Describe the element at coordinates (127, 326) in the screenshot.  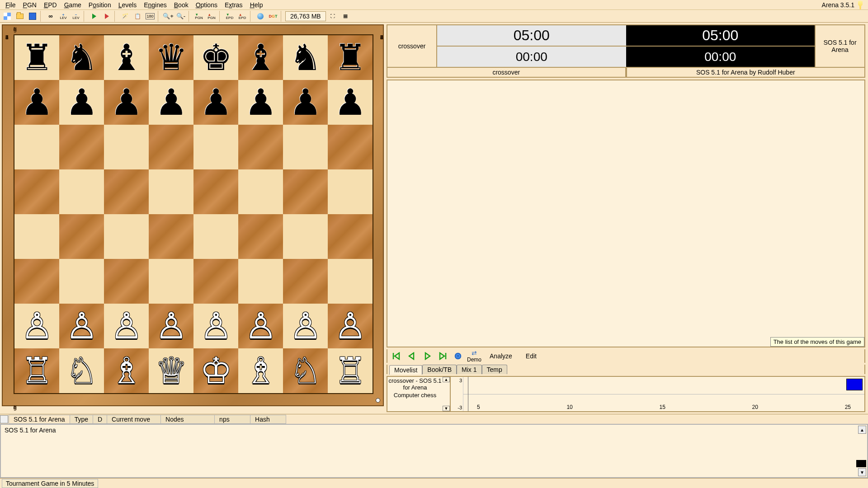
I see `square-c2: ♙` at that location.